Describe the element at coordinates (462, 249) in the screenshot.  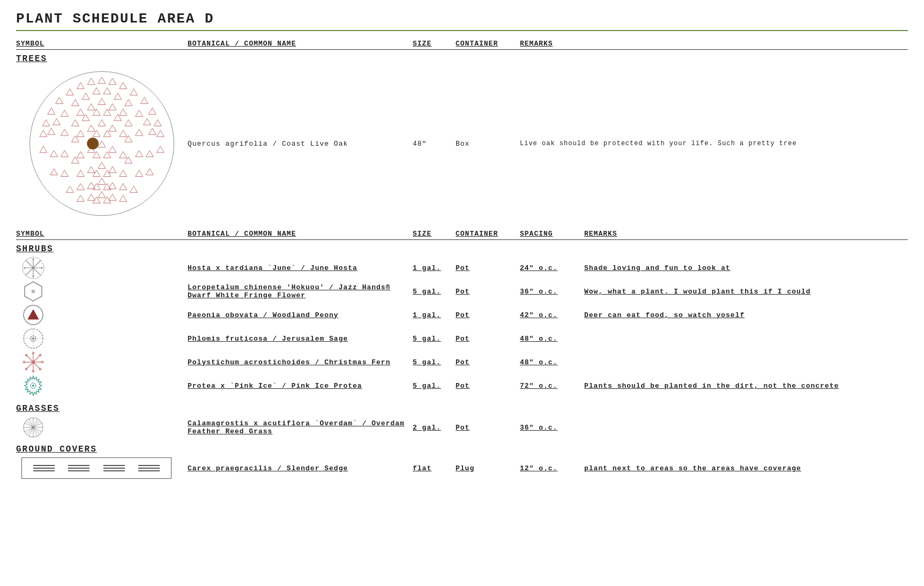
I see `shrubs-label: SHRUBS` at that location.